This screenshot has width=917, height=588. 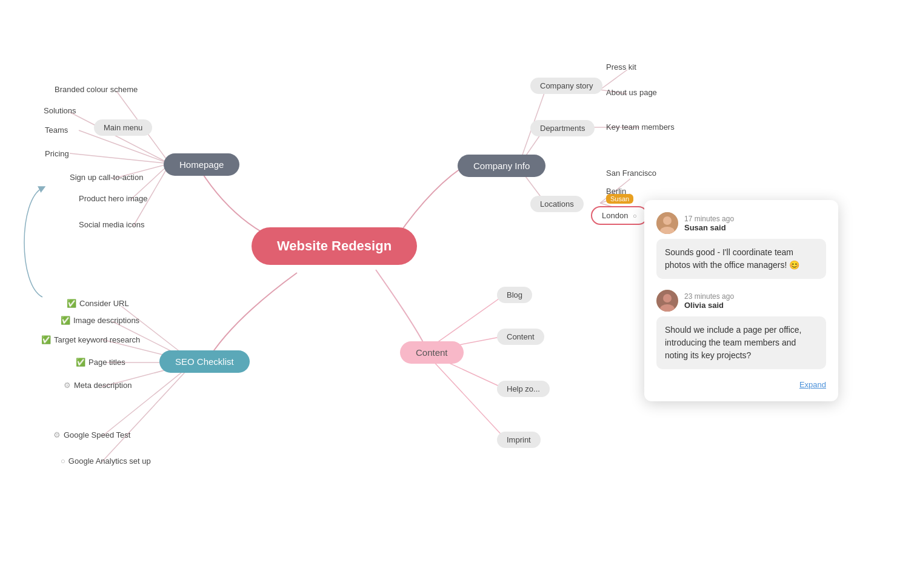 I want to click on locations-pill: Locations, so click(x=557, y=204).